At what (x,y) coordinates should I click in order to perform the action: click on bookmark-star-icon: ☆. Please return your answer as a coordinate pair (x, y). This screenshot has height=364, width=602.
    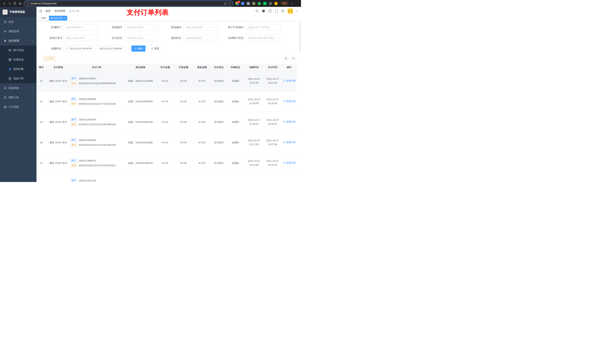
    Looking at the image, I should click on (229, 3).